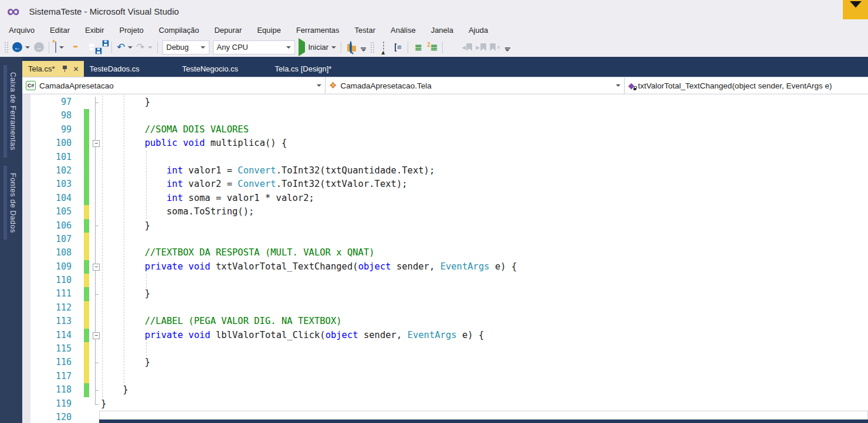 The width and height of the screenshot is (868, 423). What do you see at coordinates (364, 49) in the screenshot?
I see `toolbar-options-button` at bounding box center [364, 49].